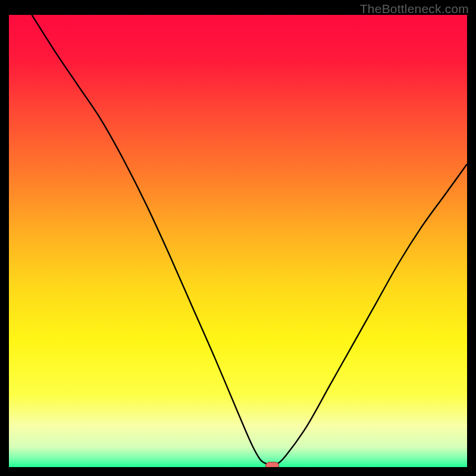 This screenshot has width=476, height=476. What do you see at coordinates (273, 465) in the screenshot?
I see `optimal-marker` at bounding box center [273, 465].